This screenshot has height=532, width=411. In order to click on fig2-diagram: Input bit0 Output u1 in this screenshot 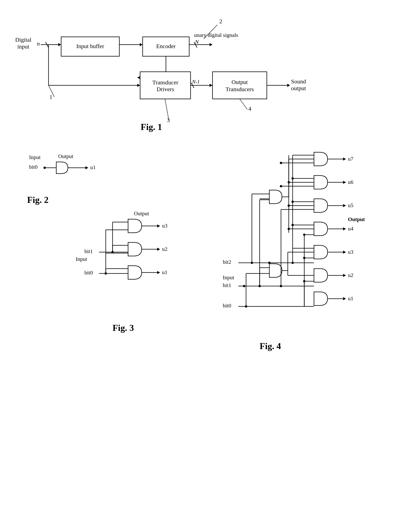, I will do `click(120, 171)`.